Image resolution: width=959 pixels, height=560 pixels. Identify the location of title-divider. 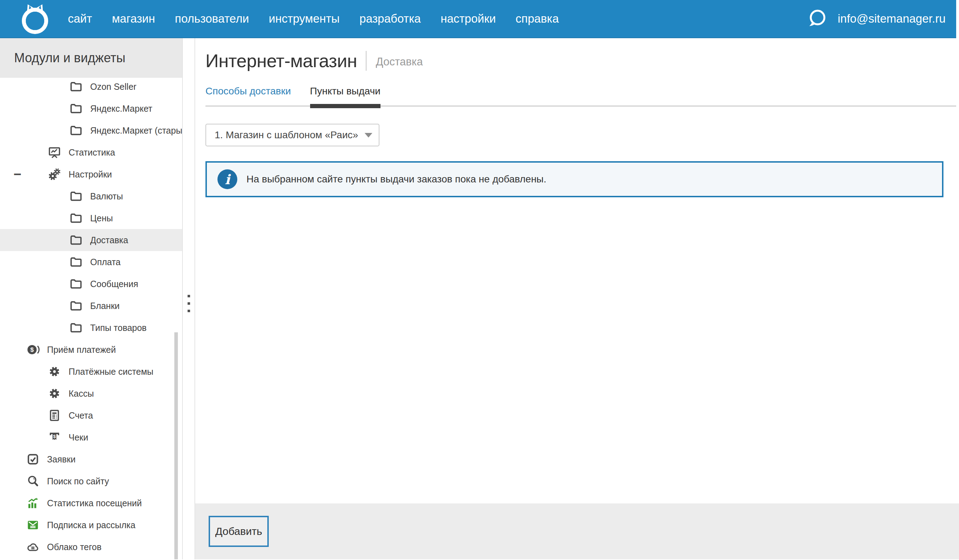
(366, 61).